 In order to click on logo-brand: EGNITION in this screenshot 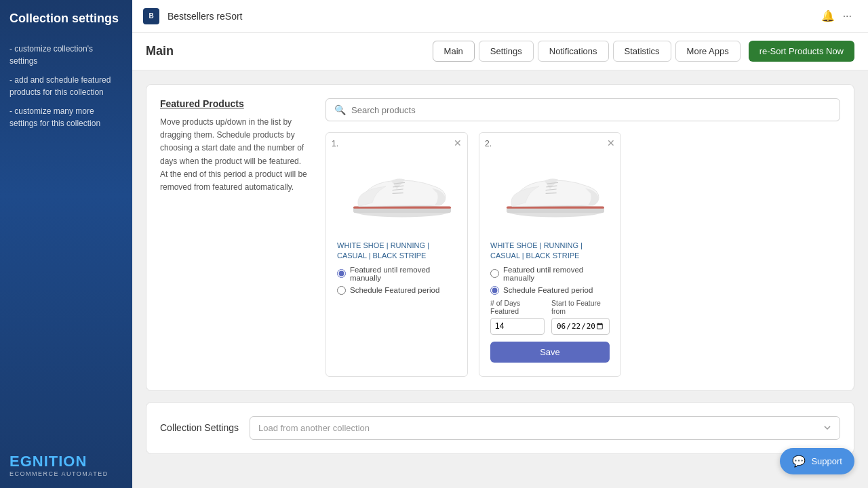, I will do `click(66, 462)`.